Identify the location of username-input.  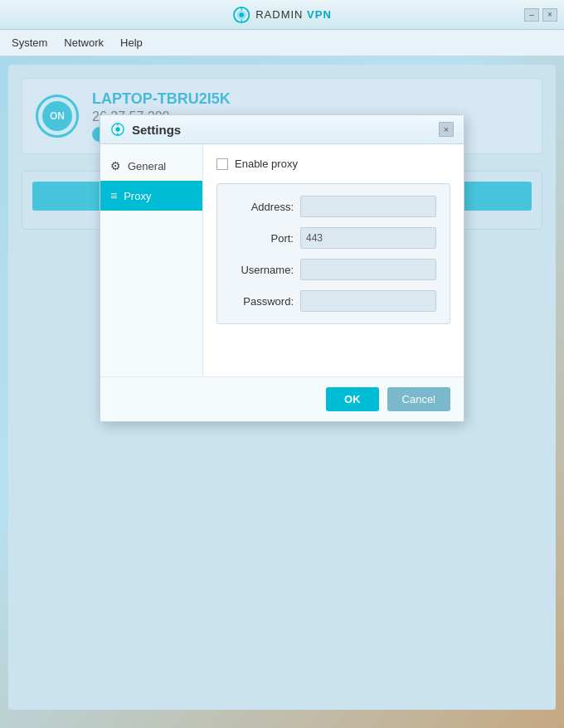
(368, 269).